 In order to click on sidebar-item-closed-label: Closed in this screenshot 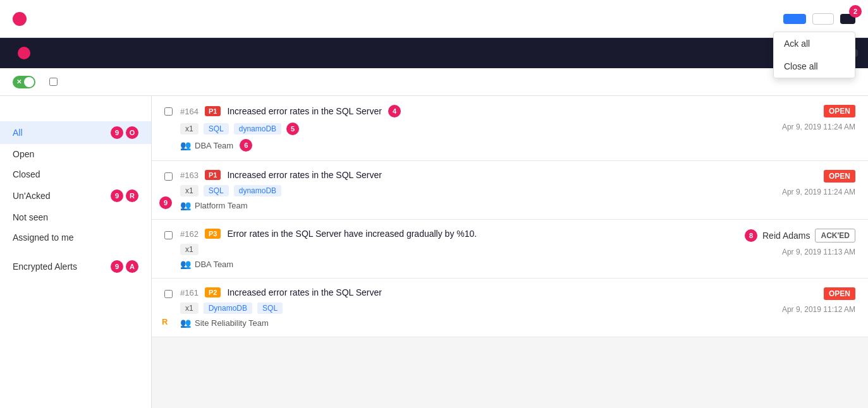, I will do `click(27, 174)`.